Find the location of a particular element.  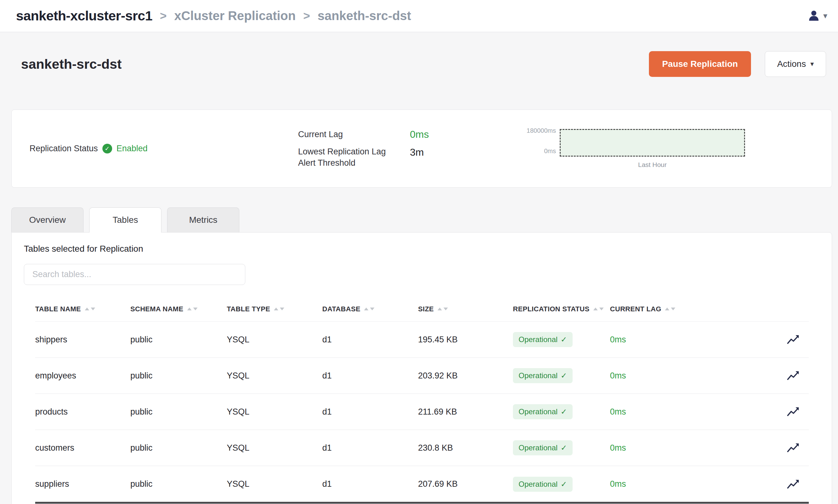

actions-button: Actions ▾ is located at coordinates (796, 64).